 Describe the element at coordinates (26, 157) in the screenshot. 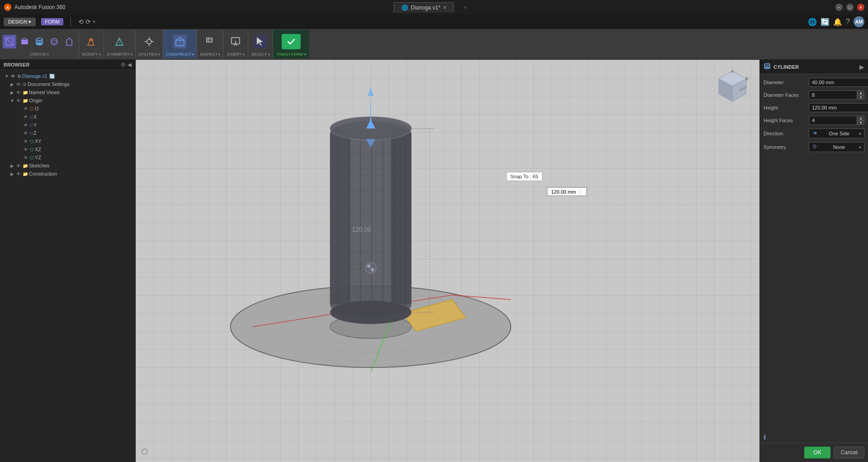

I see `visibility-YZ: 👁` at that location.